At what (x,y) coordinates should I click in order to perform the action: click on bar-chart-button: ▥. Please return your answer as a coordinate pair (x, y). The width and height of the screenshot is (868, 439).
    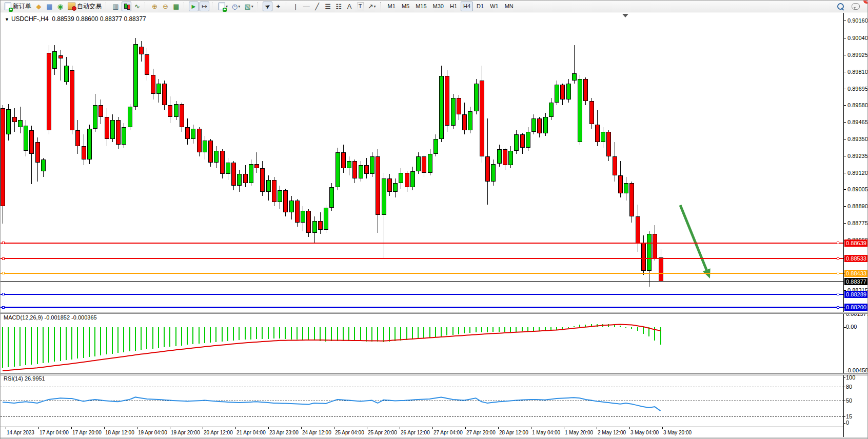
    Looking at the image, I should click on (116, 6).